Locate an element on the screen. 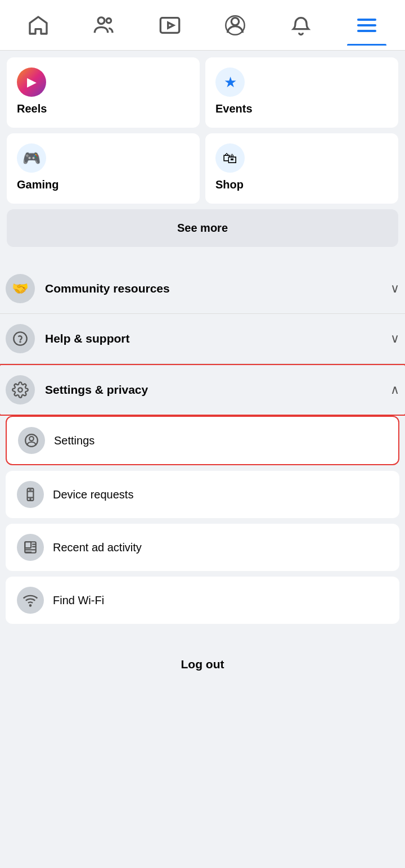 Image resolution: width=405 pixels, height=868 pixels. community-icon: 🤝 is located at coordinates (20, 289).